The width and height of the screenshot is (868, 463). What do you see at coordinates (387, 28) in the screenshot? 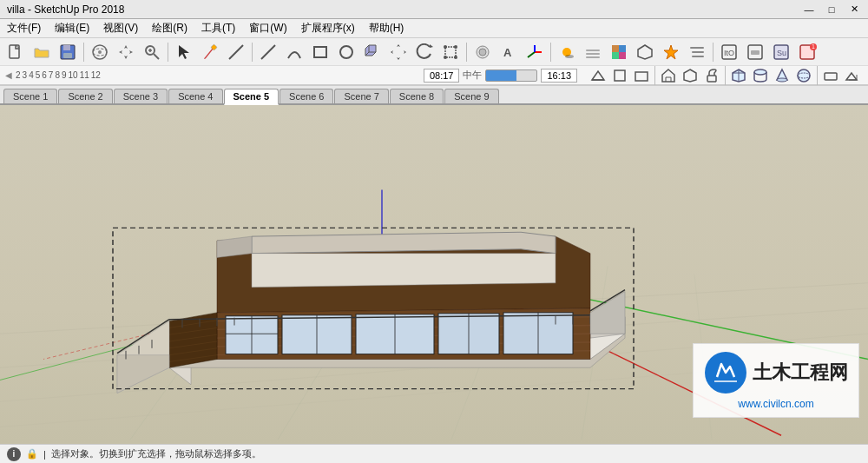
I see `menu-help: 帮助(H)` at bounding box center [387, 28].